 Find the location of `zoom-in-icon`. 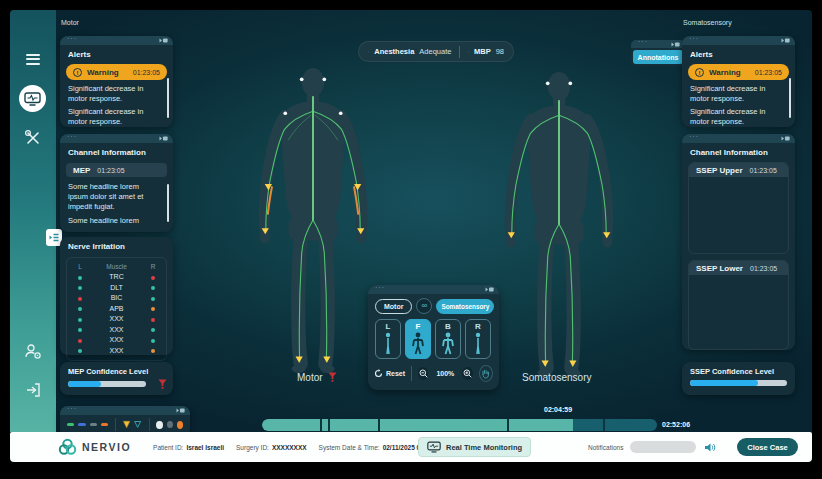

zoom-in-icon is located at coordinates (468, 374).